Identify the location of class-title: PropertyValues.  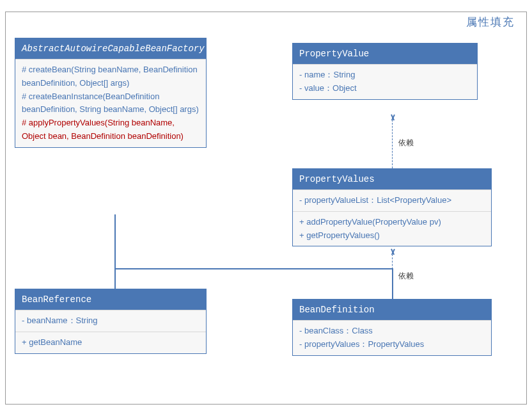
(392, 179).